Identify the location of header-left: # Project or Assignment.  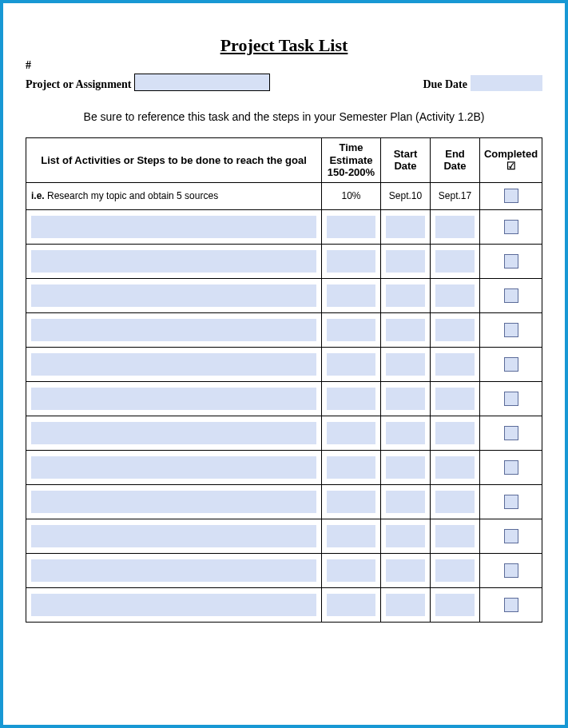
(148, 75).